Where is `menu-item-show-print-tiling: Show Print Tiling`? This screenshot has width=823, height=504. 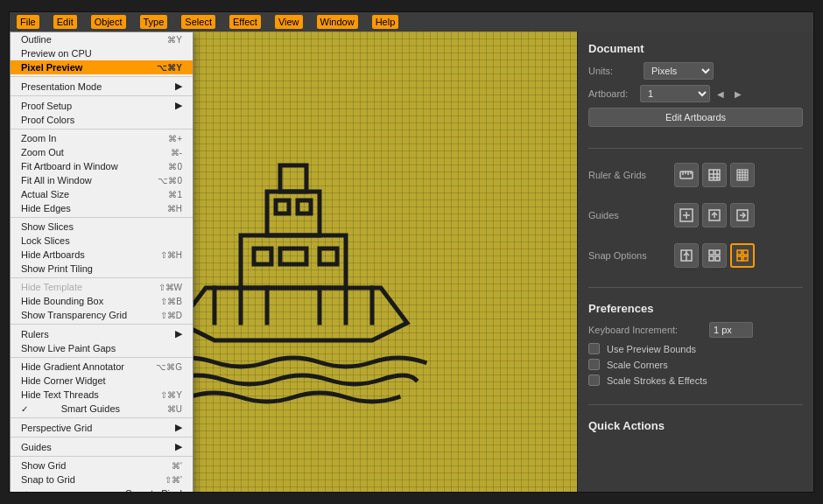 menu-item-show-print-tiling: Show Print Tiling is located at coordinates (102, 269).